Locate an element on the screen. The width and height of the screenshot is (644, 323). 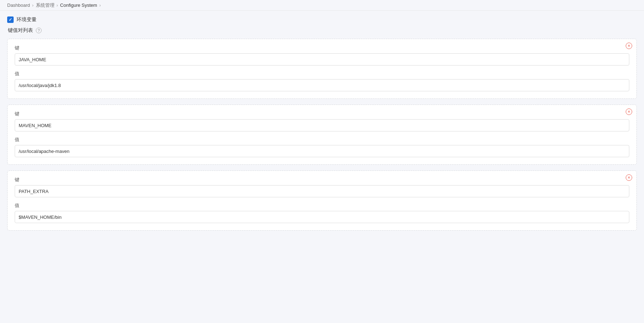
breadcrumb-sep-2: › is located at coordinates (57, 5).